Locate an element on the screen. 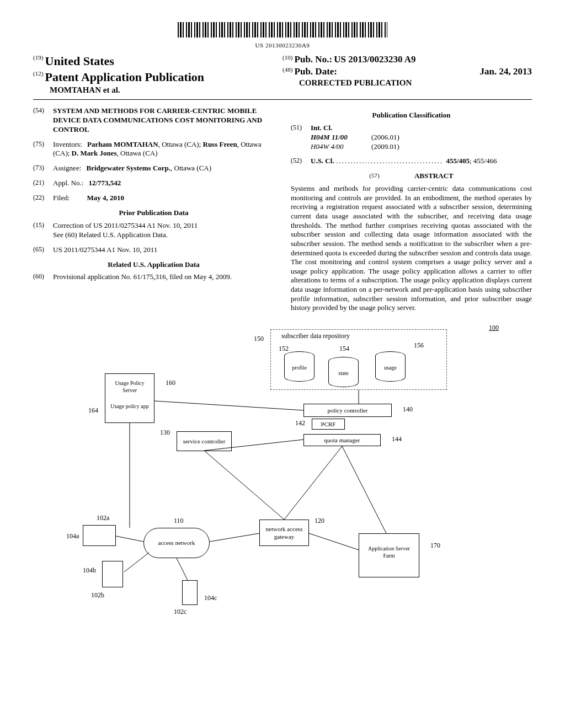  network-access-gateway-box: network access gateway is located at coordinates (284, 533).